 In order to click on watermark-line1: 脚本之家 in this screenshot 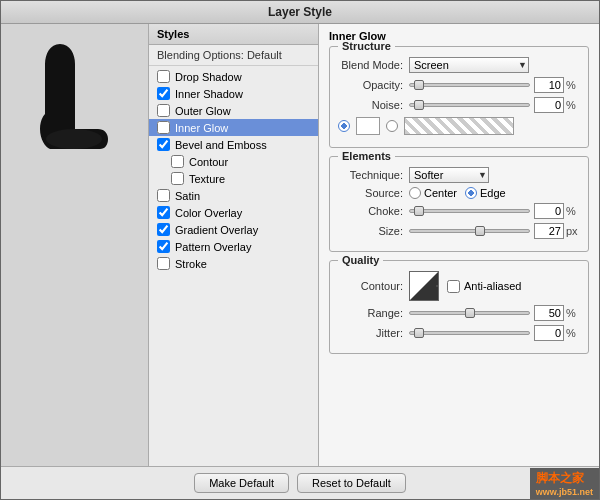, I will do `click(564, 478)`.